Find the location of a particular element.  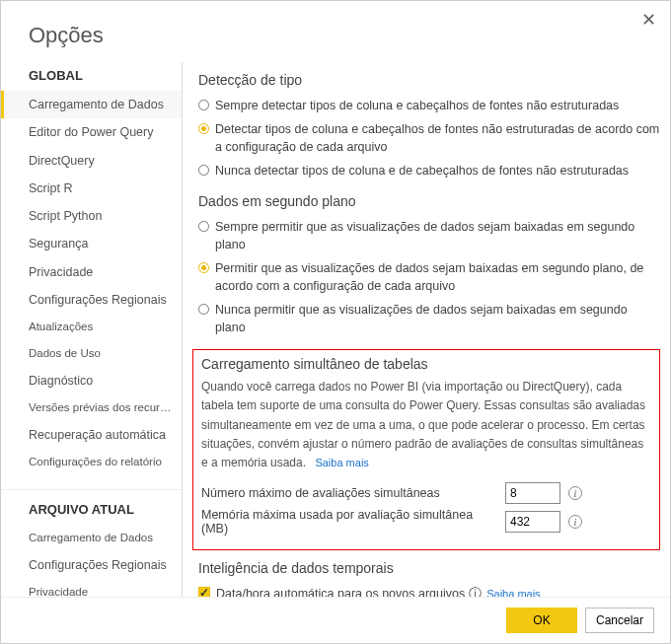

cancel-button: Cancelar is located at coordinates (620, 620).